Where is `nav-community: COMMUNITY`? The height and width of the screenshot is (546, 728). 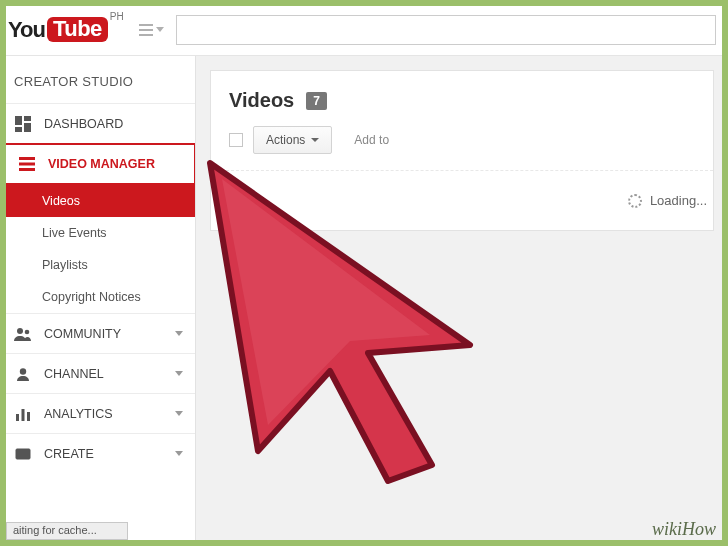 nav-community: COMMUNITY is located at coordinates (98, 333).